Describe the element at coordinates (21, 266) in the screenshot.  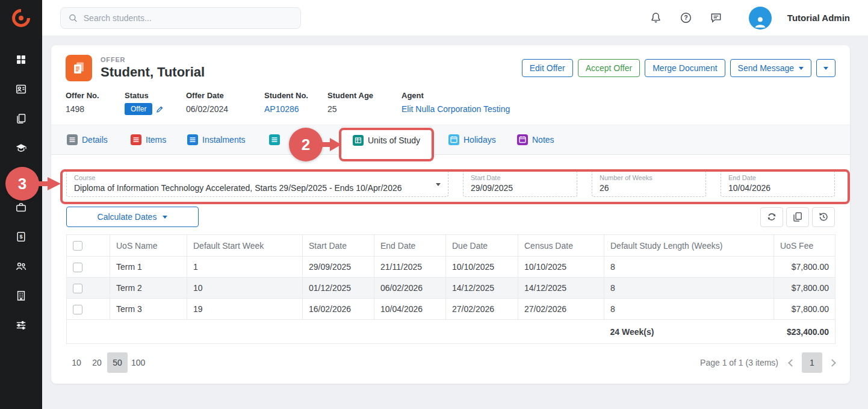
I see `sidebar-item-agents` at that location.